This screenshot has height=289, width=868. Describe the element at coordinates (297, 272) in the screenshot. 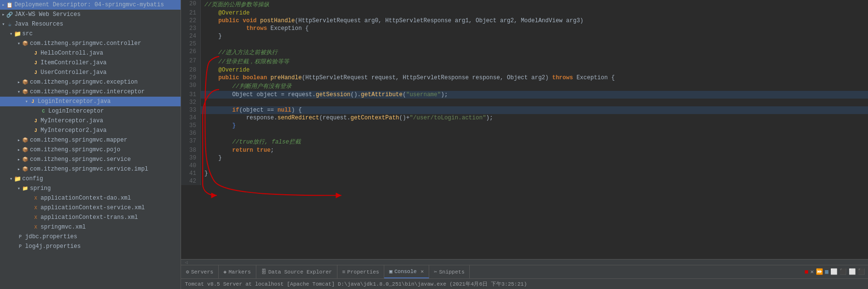

I see `tab-datasource: 🗄 Data Source Explorer` at that location.